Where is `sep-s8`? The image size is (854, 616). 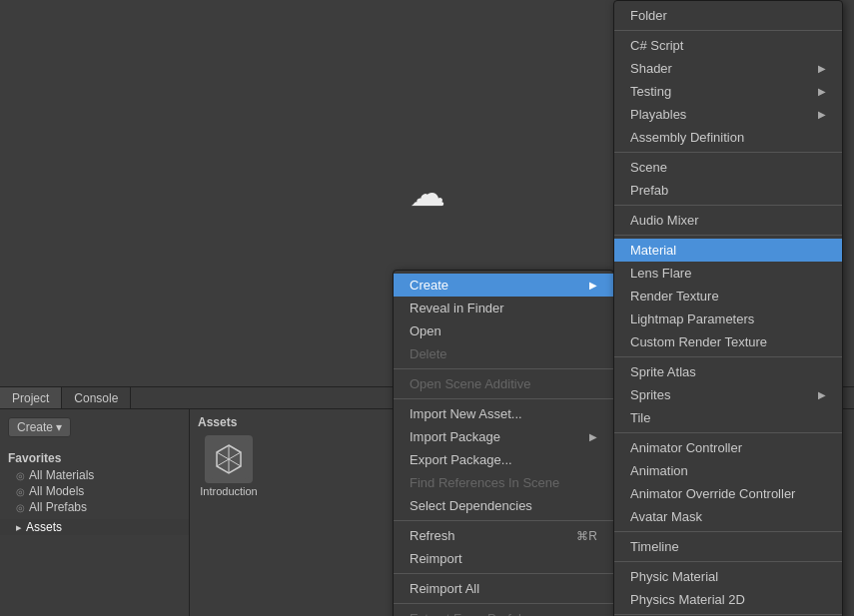 sep-s8 is located at coordinates (728, 561).